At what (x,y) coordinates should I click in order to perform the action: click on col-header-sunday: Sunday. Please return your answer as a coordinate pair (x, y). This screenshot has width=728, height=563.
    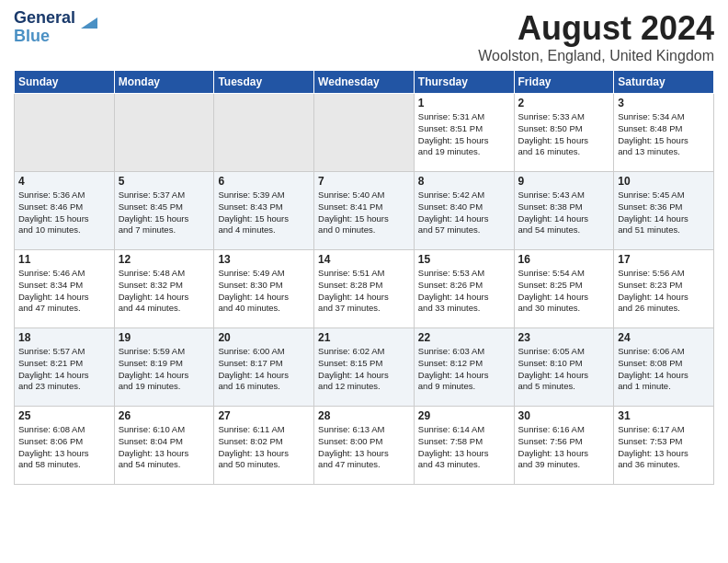
    Looking at the image, I should click on (64, 83).